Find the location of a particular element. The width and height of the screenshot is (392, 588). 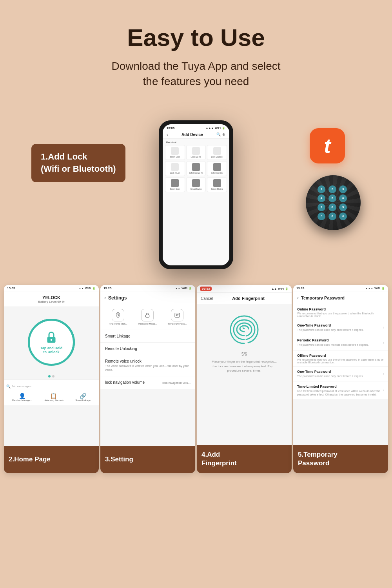

tuya-letter: t is located at coordinates (327, 146).